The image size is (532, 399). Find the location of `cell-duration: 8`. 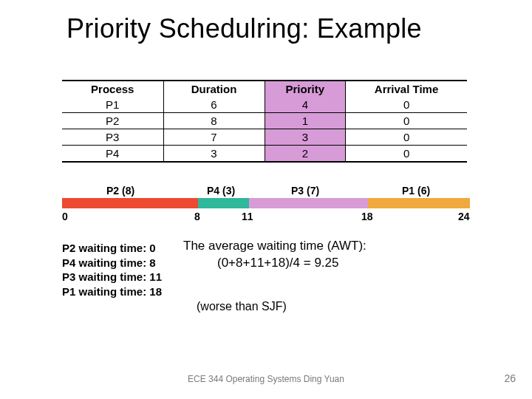

cell-duration: 8 is located at coordinates (214, 121).